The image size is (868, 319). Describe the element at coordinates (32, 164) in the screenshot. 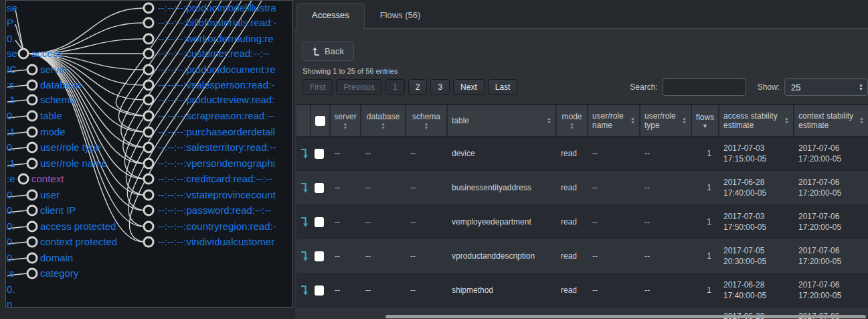

I see `graph-node-user-role-name` at that location.